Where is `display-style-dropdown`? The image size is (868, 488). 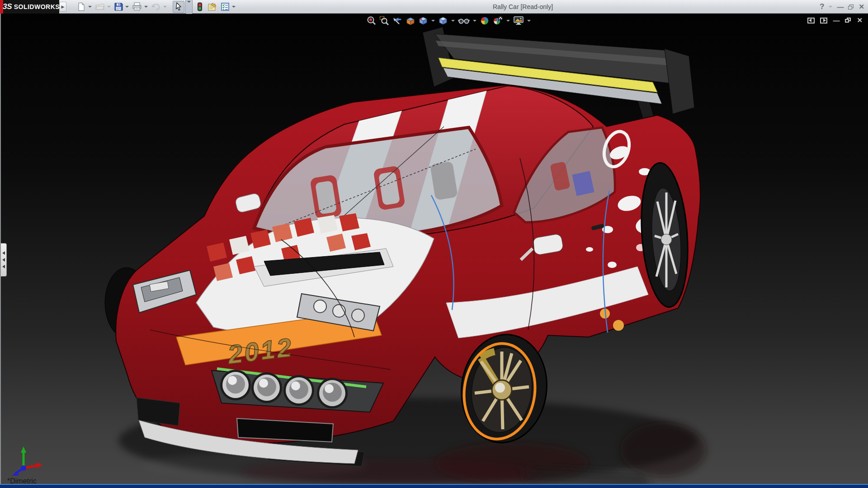
display-style-dropdown is located at coordinates (453, 21).